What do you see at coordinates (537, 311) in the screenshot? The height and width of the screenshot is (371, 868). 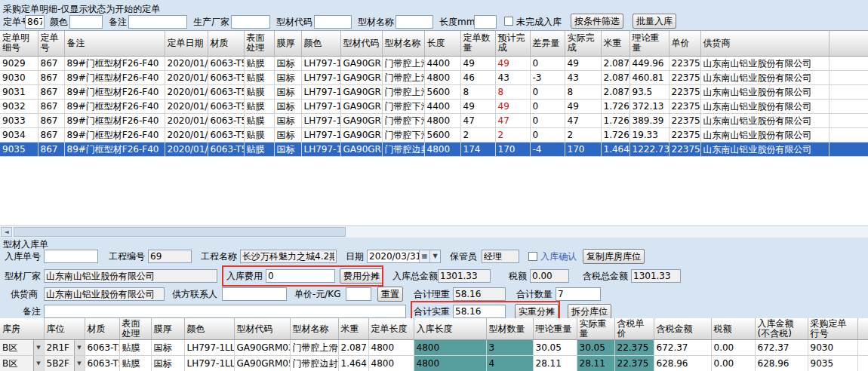 I see `actual-weight-share-button: 实重分摊` at bounding box center [537, 311].